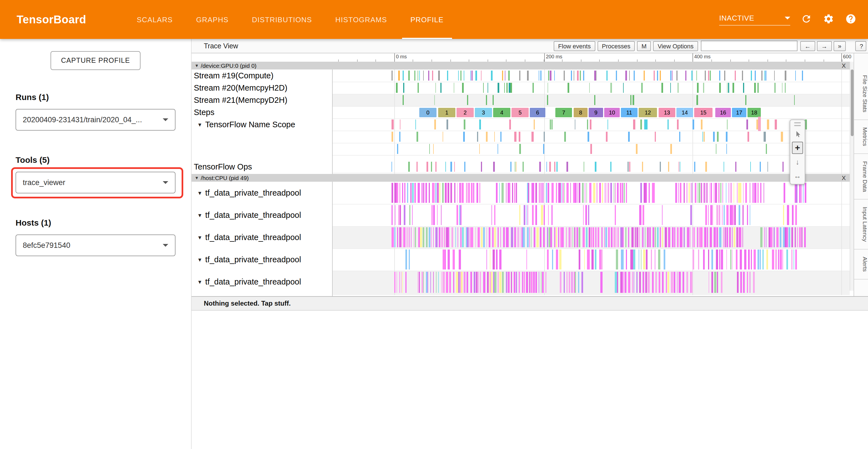 The height and width of the screenshot is (449, 868). Describe the element at coordinates (447, 113) in the screenshot. I see `step-block-1: 1` at that location.